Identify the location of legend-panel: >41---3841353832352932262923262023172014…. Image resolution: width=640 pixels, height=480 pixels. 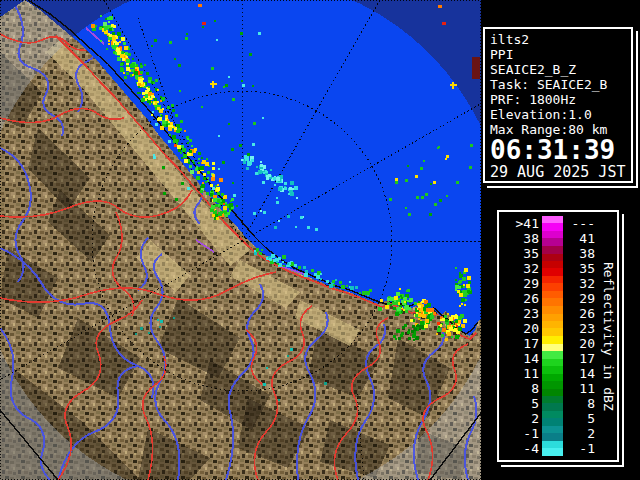
(558, 336).